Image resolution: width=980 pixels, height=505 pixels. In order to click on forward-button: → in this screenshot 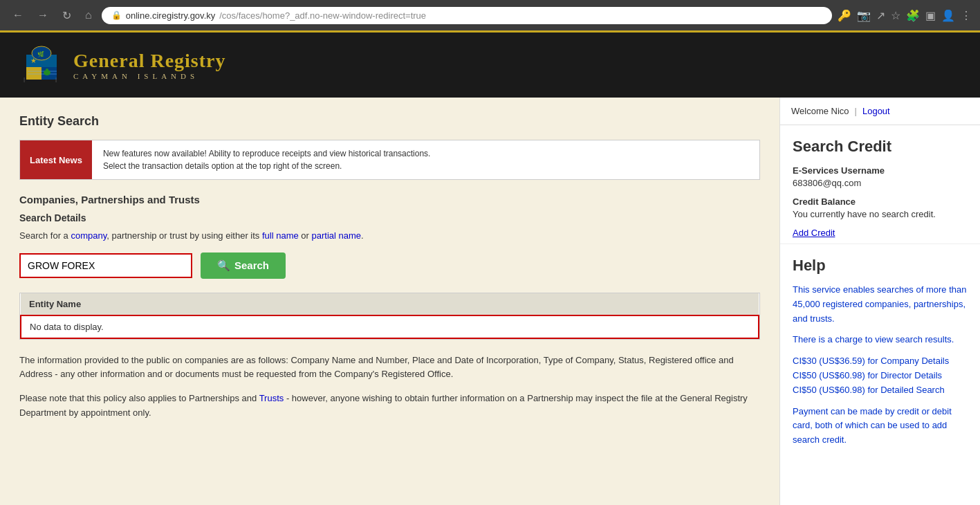, I will do `click(43, 15)`.